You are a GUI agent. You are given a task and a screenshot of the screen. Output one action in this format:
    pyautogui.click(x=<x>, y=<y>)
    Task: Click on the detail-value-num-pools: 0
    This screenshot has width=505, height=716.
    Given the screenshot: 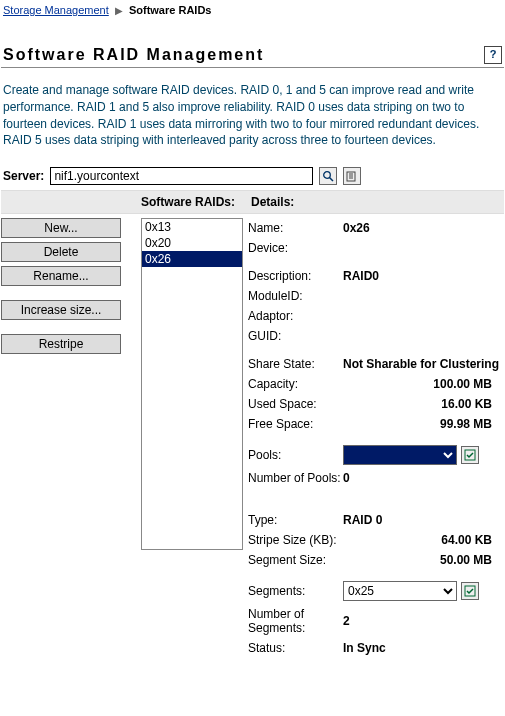 What is the action you would take?
    pyautogui.click(x=424, y=478)
    